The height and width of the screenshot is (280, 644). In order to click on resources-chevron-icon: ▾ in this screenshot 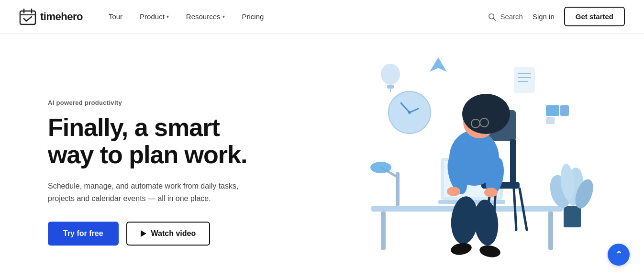, I will do `click(224, 16)`.